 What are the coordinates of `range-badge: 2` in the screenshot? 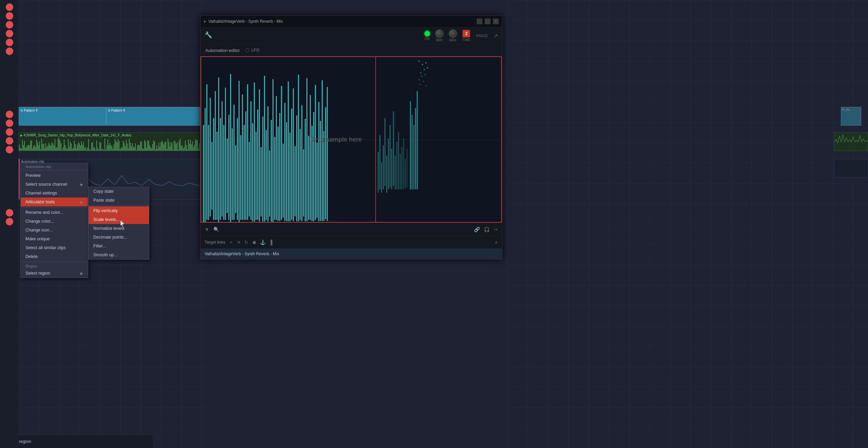 It's located at (466, 34).